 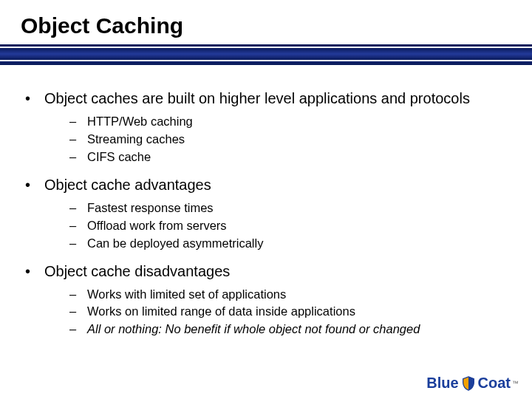 What do you see at coordinates (266, 99) in the screenshot?
I see `bullet-item: • Object caches are built on higher leve…` at bounding box center [266, 99].